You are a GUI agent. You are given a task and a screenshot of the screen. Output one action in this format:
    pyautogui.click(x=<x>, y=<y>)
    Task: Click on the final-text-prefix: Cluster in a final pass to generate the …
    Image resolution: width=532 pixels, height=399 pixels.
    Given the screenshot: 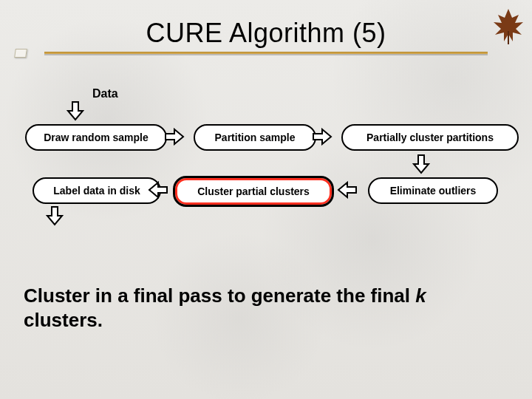 What is the action you would take?
    pyautogui.click(x=219, y=296)
    